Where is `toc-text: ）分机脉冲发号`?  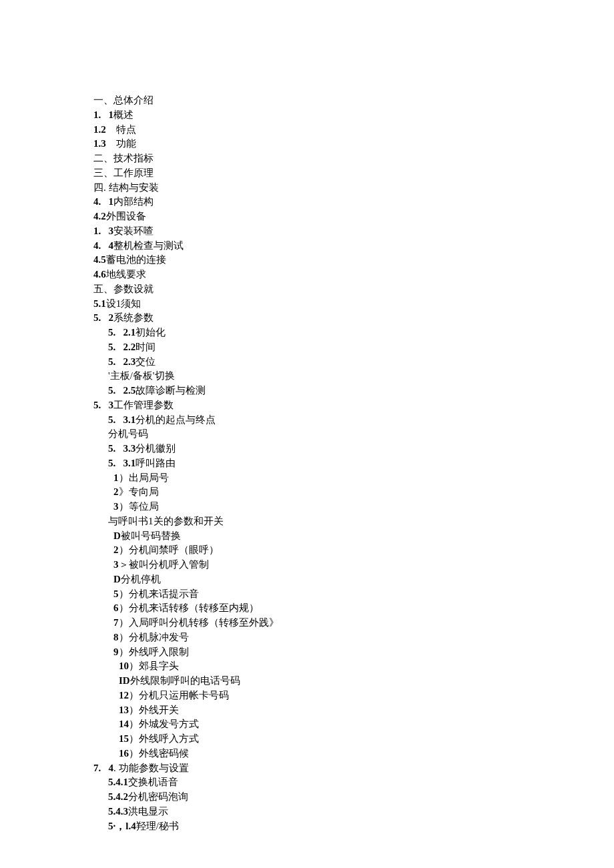 toc-text: ）分机脉冲发号 is located at coordinates (154, 637).